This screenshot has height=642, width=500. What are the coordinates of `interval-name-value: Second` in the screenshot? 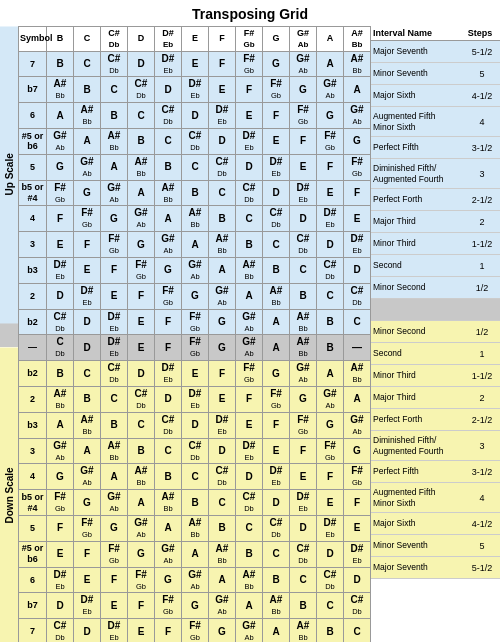 It's located at (418, 353).